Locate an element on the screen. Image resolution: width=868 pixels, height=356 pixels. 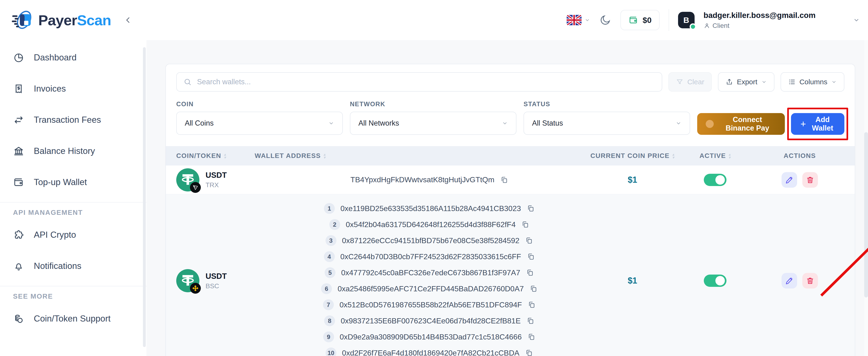
sidebar-item-transaction-fees: Transaction Fees is located at coordinates (73, 120).